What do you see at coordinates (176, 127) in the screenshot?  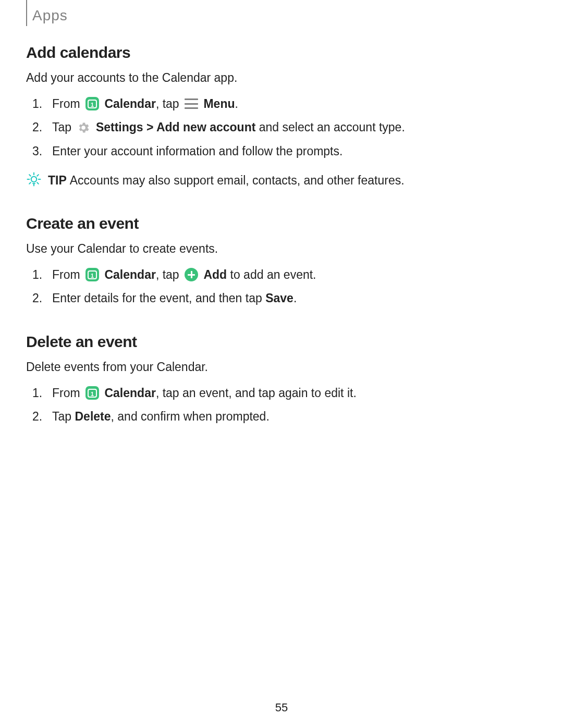 I see `settings-path-label: Settings > Add new account` at bounding box center [176, 127].